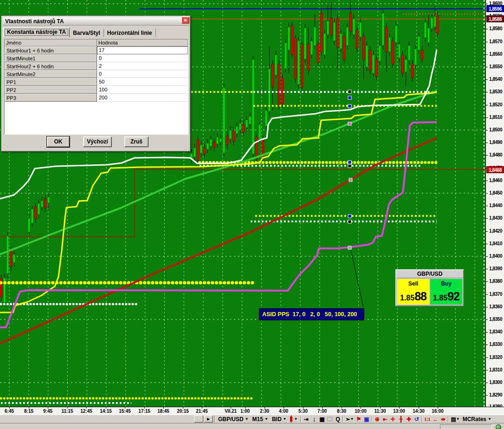 Image resolution: width=504 pixels, height=429 pixels. Describe the element at coordinates (9, 411) in the screenshot. I see `time-label: 6:45` at that location.